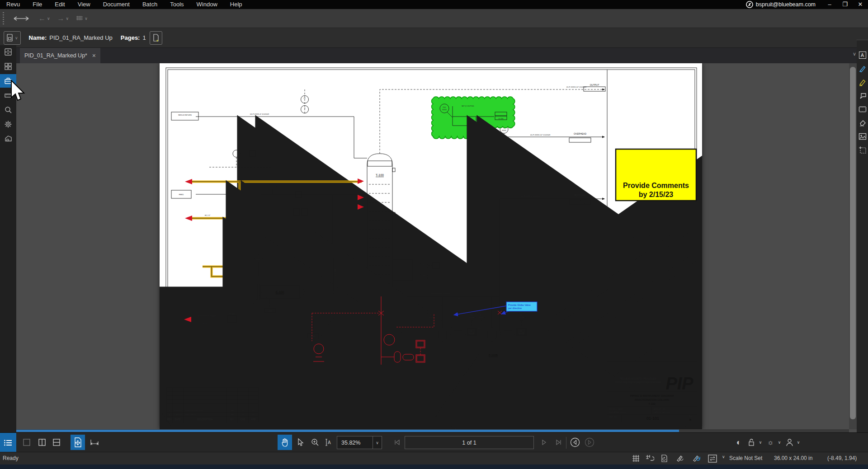  I want to click on snapshot-tool-button, so click(863, 150).